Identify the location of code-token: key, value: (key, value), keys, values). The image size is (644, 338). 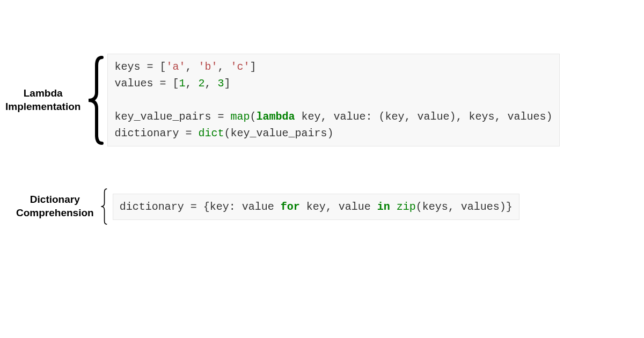
(424, 117).